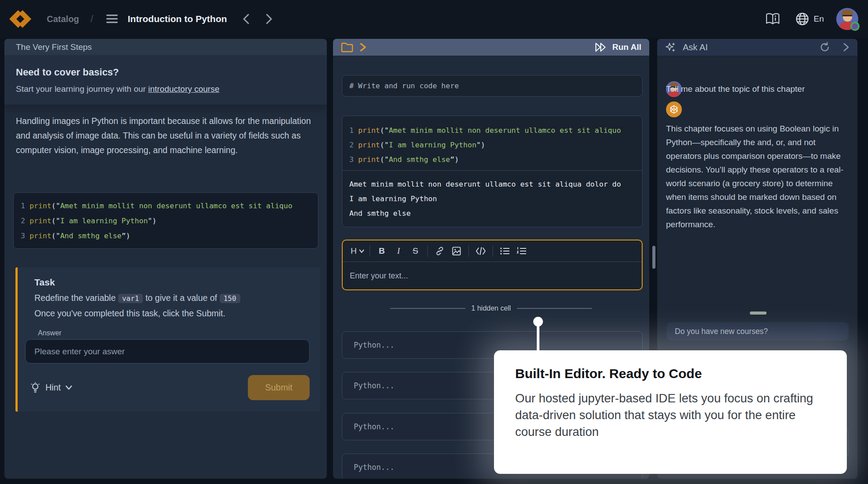 This screenshot has width=868, height=484. I want to click on scratch-code-cell: # Write and run code here, so click(492, 86).